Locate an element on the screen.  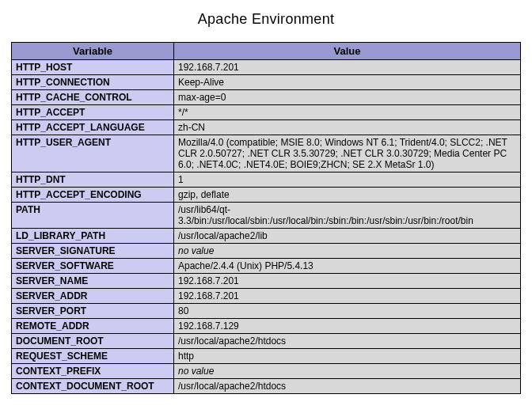
header-value: Value is located at coordinates (348, 51).